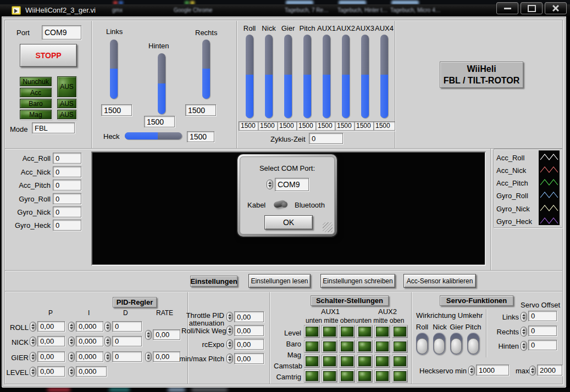 Image resolution: width=570 pixels, height=392 pixels. Describe the element at coordinates (108, 327) in the screenshot. I see `pid-roll-d-spinner` at that location.